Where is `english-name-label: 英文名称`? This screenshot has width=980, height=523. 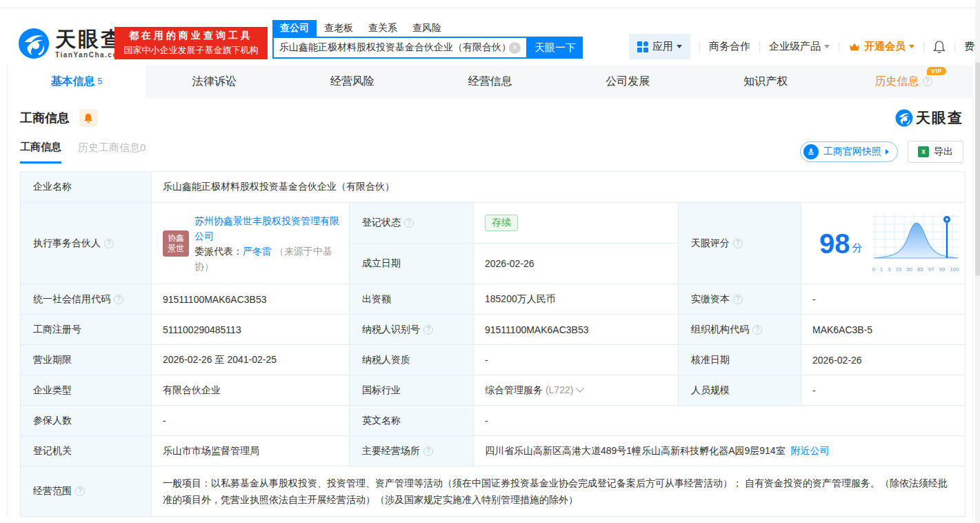 english-name-label: 英文名称 is located at coordinates (412, 421).